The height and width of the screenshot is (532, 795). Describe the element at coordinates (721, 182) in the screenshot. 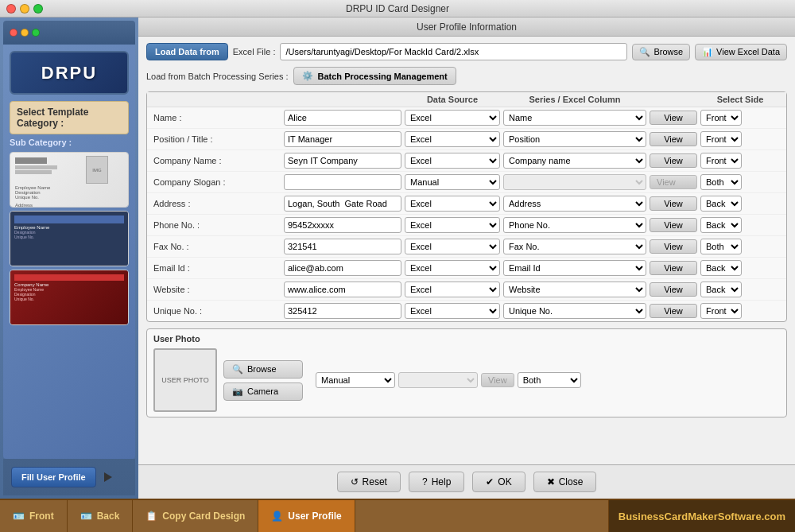

I see `slogan-side-select: BothFrontBack` at that location.